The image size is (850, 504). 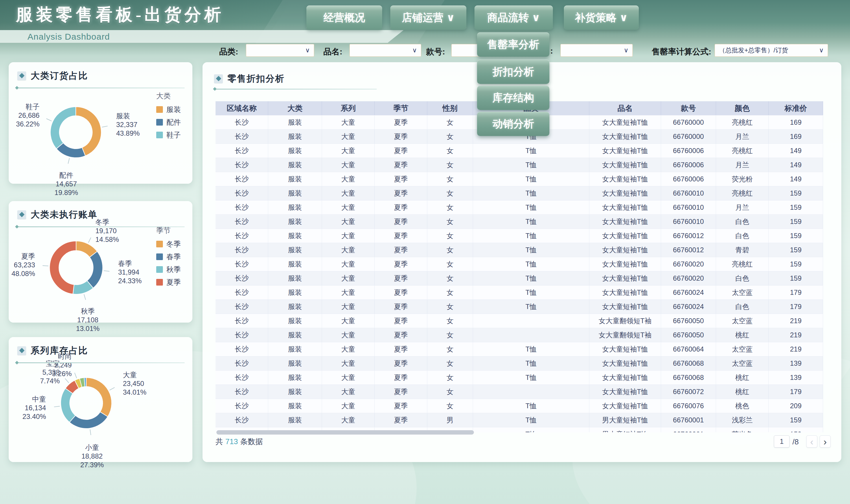 What do you see at coordinates (771, 50) in the screenshot?
I see `formula-select: （总批发+总零售）/订货 ∨` at bounding box center [771, 50].